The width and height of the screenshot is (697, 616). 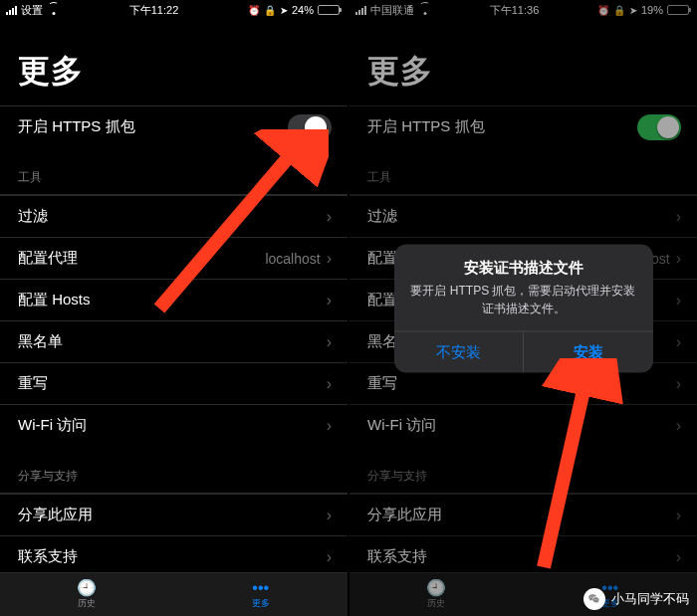 What do you see at coordinates (524, 263) in the screenshot?
I see `alert-title: 安装证书描述文件` at bounding box center [524, 263].